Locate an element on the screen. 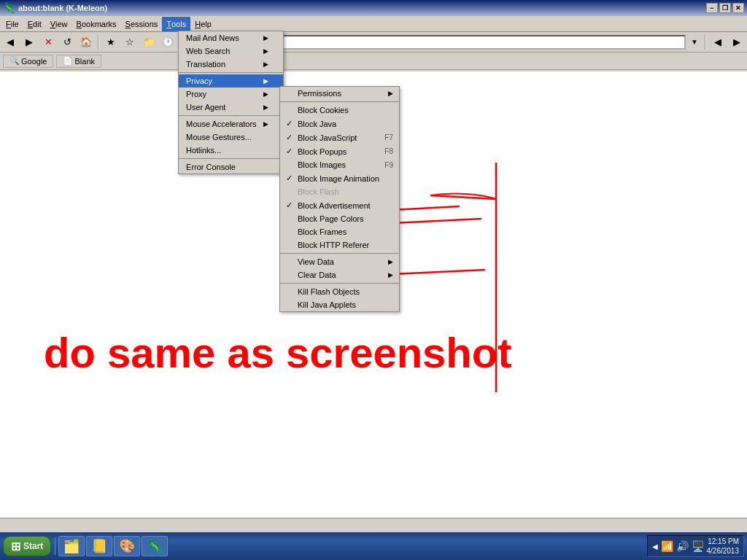 The image size is (747, 560). minimize-button: − is located at coordinates (712, 8).